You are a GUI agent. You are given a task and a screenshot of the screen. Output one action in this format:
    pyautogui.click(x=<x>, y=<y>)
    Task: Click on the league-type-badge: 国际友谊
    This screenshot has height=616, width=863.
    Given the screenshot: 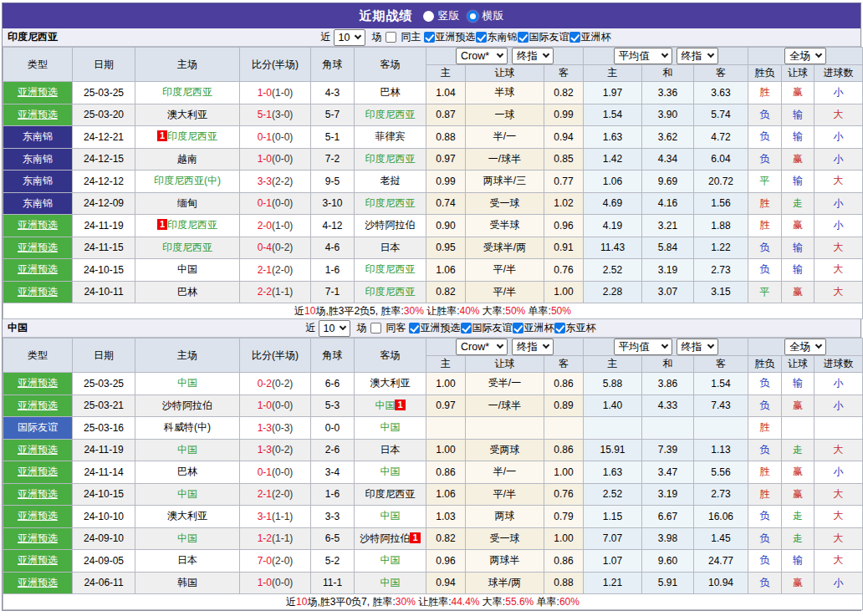 What is the action you would take?
    pyautogui.click(x=38, y=428)
    